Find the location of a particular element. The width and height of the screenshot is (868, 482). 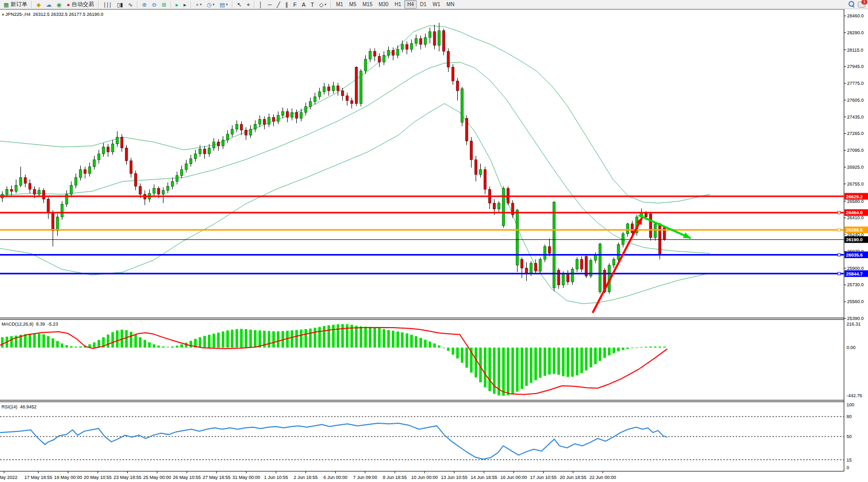

text-button: A is located at coordinates (303, 5).